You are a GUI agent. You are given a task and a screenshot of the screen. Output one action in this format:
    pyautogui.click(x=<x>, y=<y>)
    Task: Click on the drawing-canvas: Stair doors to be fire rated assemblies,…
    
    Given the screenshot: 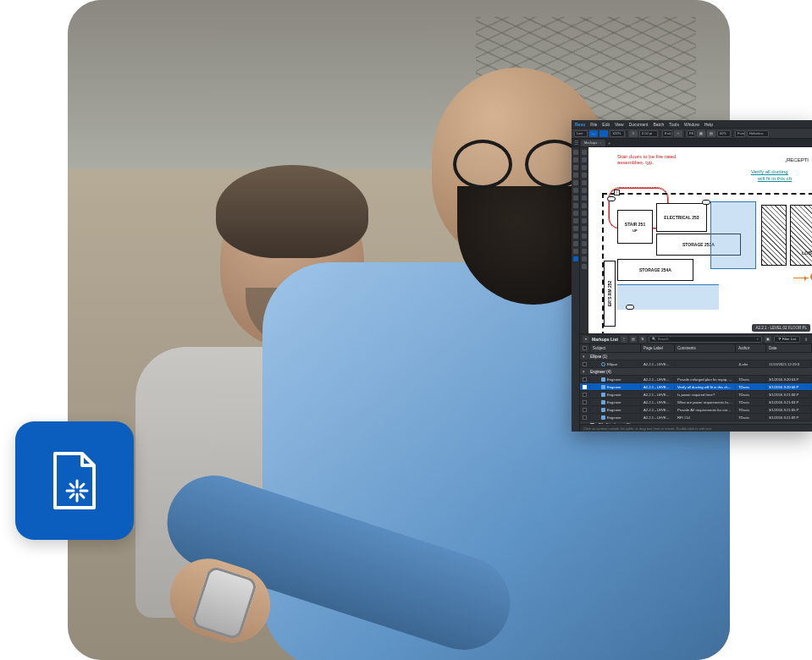 What is the action you would take?
    pyautogui.click(x=696, y=240)
    